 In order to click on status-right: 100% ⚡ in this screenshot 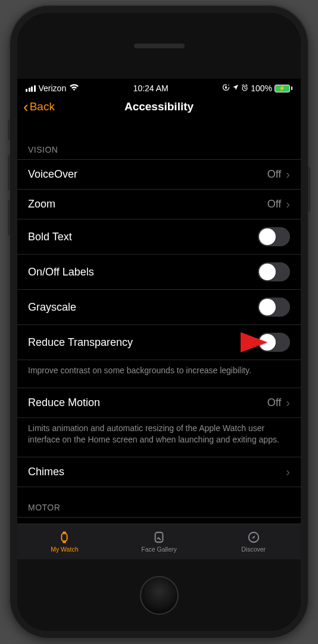, I will do `click(257, 88)`.